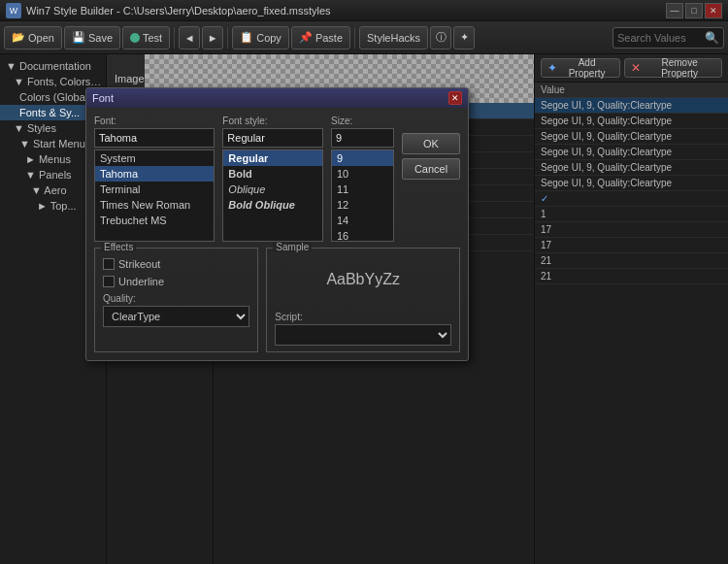 This screenshot has height=564, width=728. I want to click on script-select, so click(363, 335).